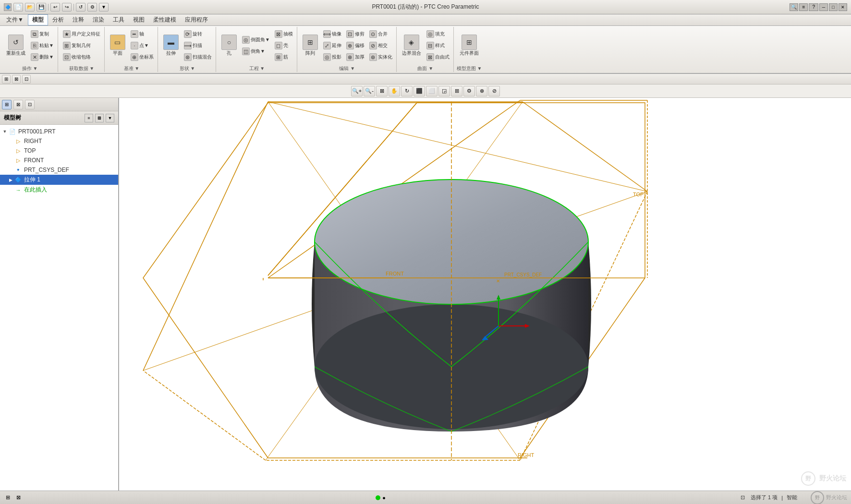 This screenshot has height=504, width=851. I want to click on tree-item-part: ▼ 📄 PRT0001.PRT, so click(59, 132).